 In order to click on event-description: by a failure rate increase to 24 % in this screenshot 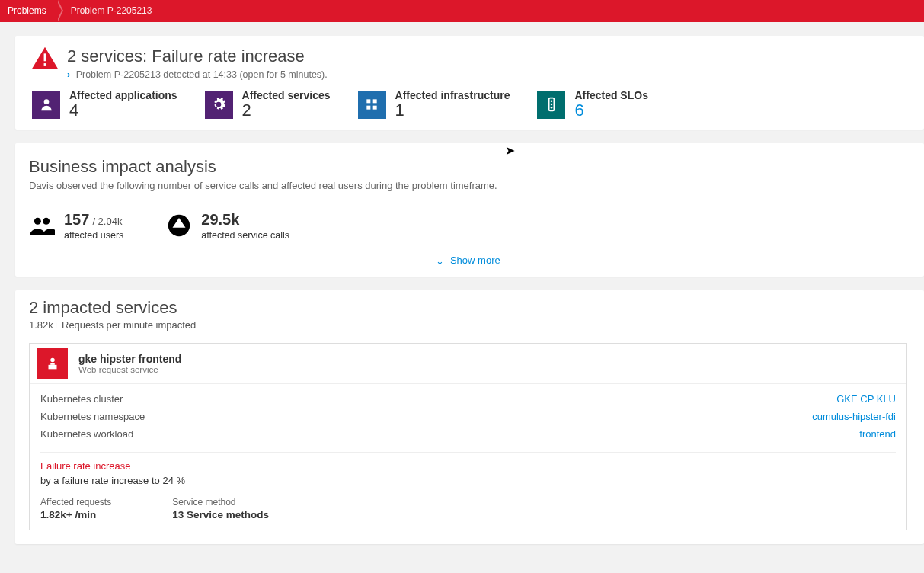, I will do `click(468, 480)`.